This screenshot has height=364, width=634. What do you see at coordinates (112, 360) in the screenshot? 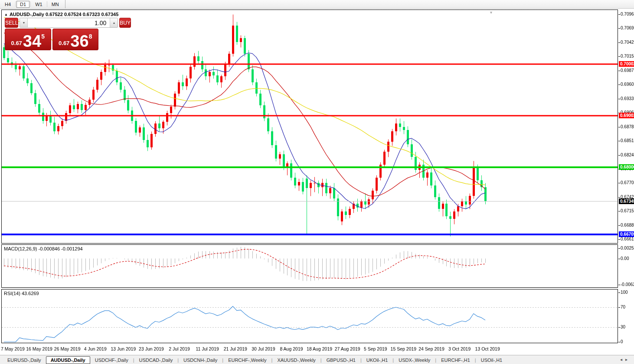
I see `chart-tab-usdchf-daily: USDCHF-,Daily` at bounding box center [112, 360].